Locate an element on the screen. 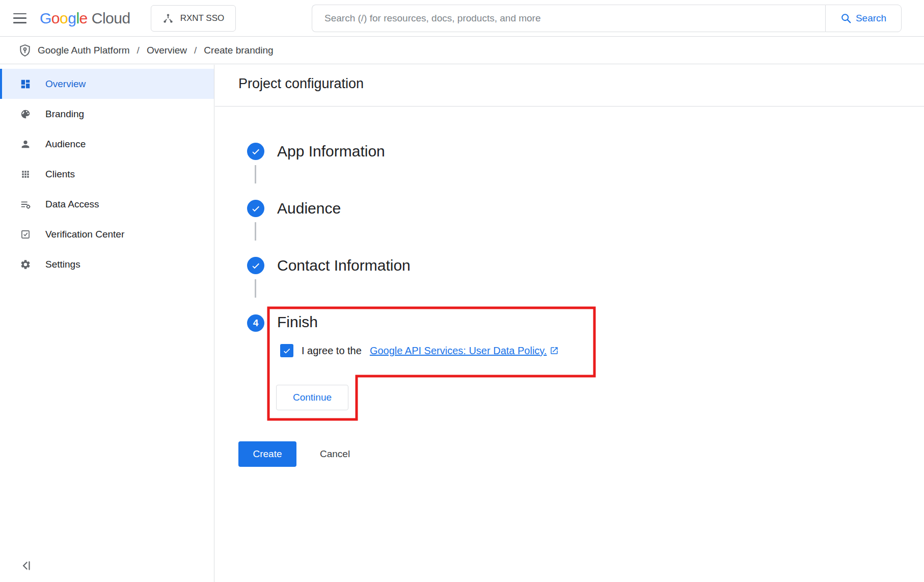 This screenshot has width=924, height=582. sidebar-item-label: Audience is located at coordinates (65, 144).